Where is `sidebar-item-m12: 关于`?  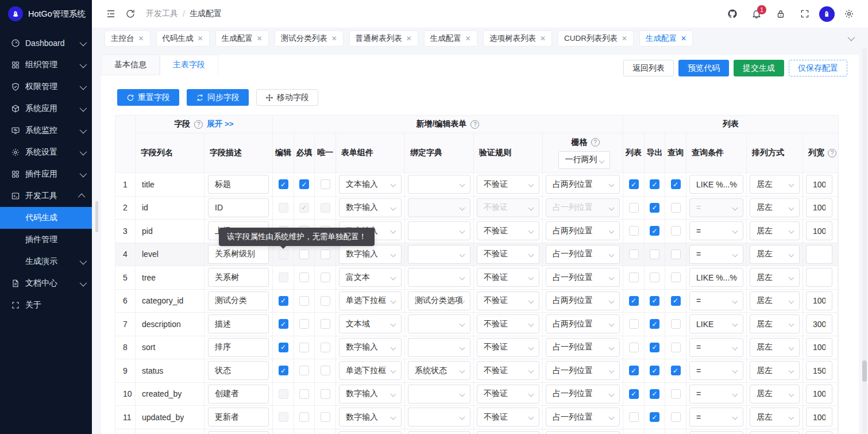
sidebar-item-m12: 关于 is located at coordinates (46, 305).